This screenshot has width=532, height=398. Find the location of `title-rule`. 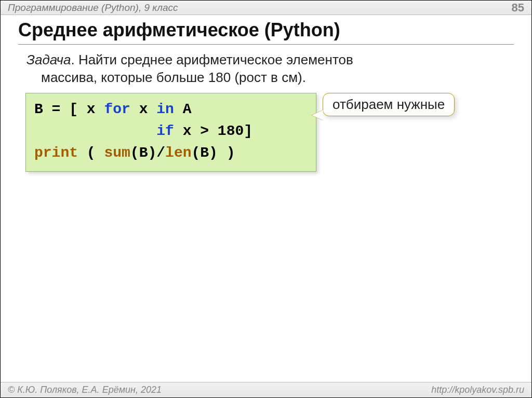

title-rule is located at coordinates (266, 45).